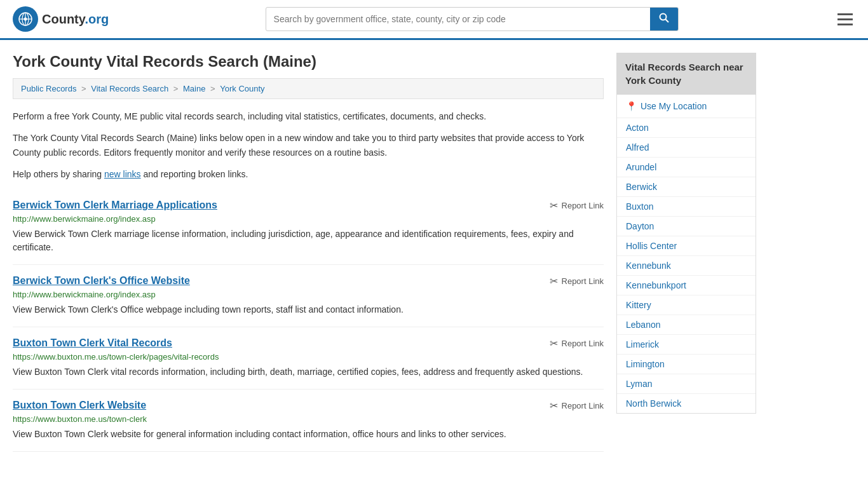 The height and width of the screenshot is (488, 868). Describe the element at coordinates (458, 19) in the screenshot. I see `search-input` at that location.